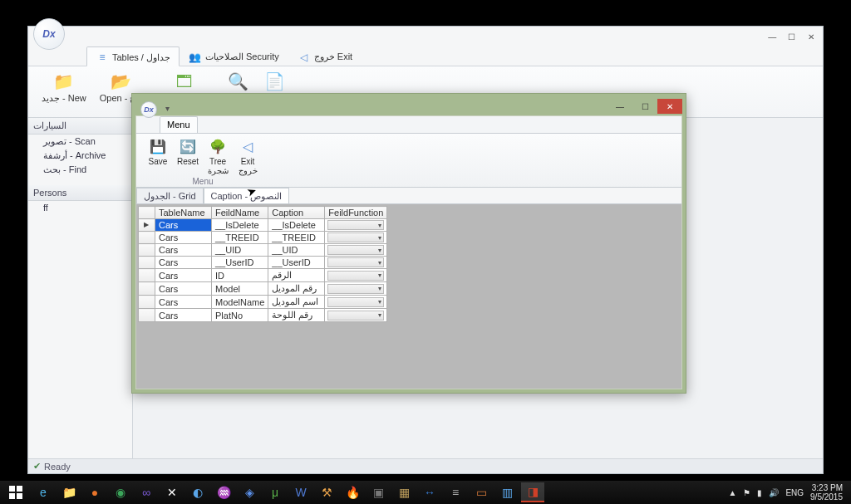 The image size is (851, 504). I want to click on dialog-close-button: ✕, so click(670, 106).